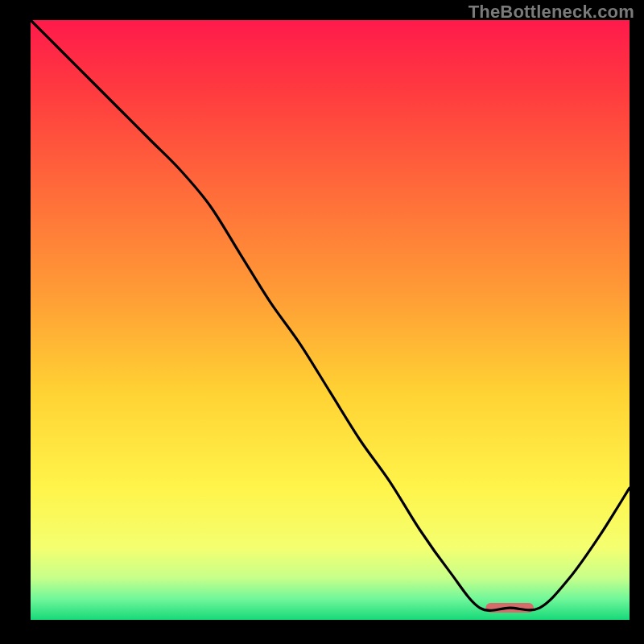  What do you see at coordinates (551, 12) in the screenshot?
I see `watermark-text: TheBottleneck.com` at bounding box center [551, 12].